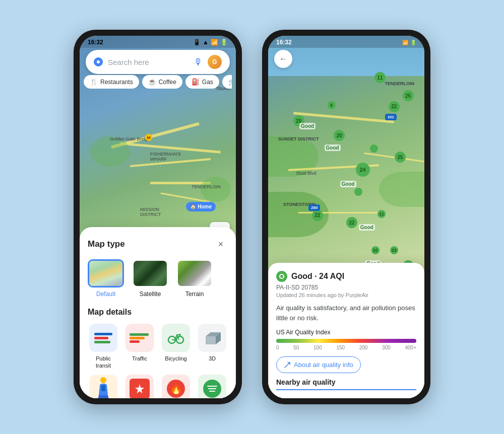 This screenshot has width=504, height=434. Describe the element at coordinates (230, 82) in the screenshot. I see `grocery-icon: 🛒` at that location.